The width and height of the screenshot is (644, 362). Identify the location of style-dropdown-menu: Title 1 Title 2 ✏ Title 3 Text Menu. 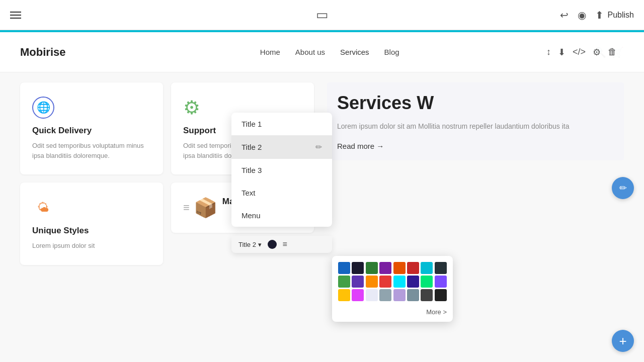
(282, 170).